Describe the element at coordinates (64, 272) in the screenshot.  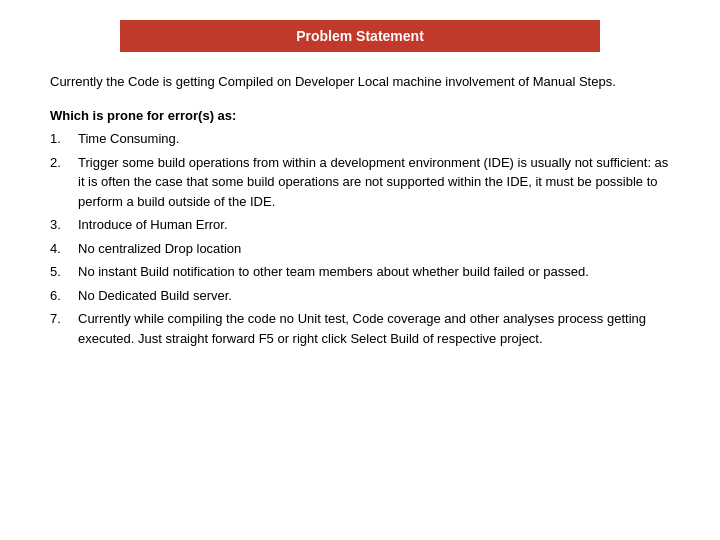
I see `list-number: 5.` at that location.